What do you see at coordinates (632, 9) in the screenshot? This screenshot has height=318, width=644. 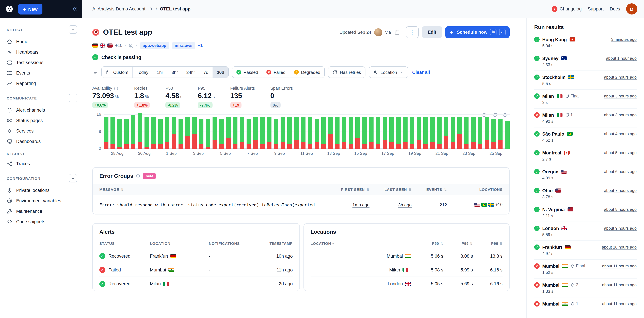 I see `user-avatar: D` at bounding box center [632, 9].